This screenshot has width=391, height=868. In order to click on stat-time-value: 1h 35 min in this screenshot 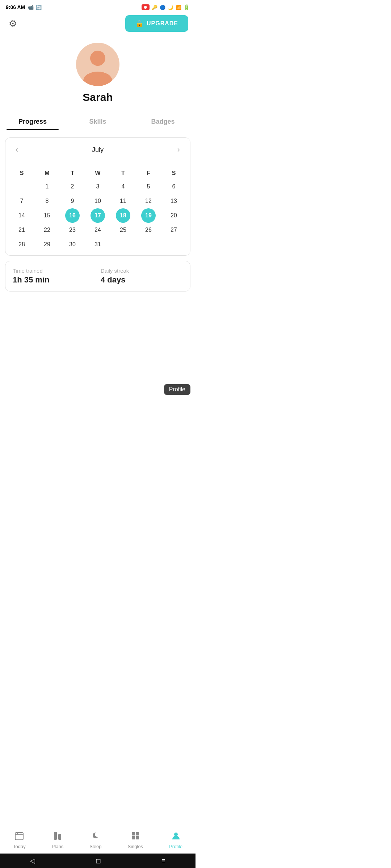, I will do `click(54, 280)`.